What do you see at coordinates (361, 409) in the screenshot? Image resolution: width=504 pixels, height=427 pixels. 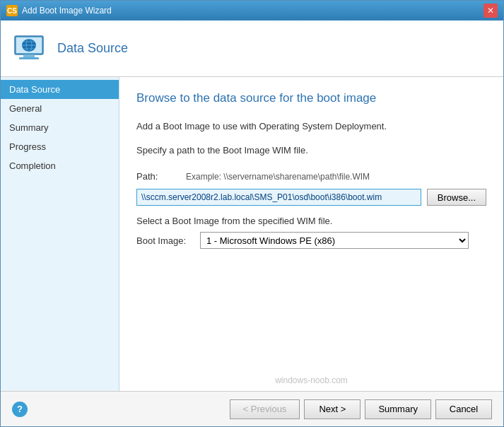 I see `footer-buttons: < Previous Next > Summary Cancel` at bounding box center [361, 409].